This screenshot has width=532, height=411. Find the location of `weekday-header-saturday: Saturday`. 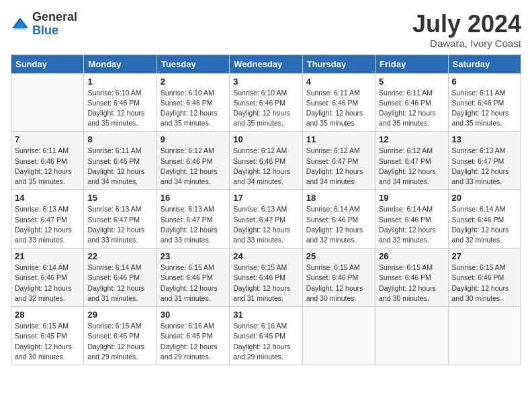

weekday-header-saturday: Saturday is located at coordinates (484, 64).